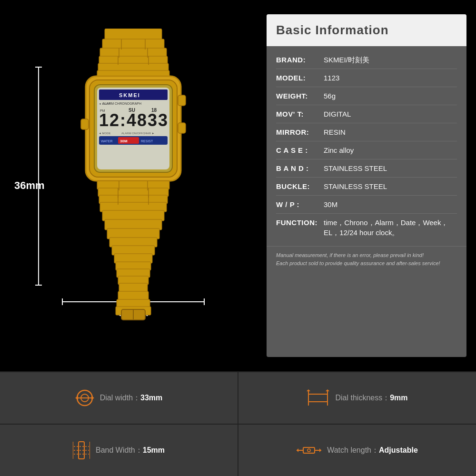  What do you see at coordinates (105, 104) in the screenshot?
I see `svg-text: ◄ LIGHT` at bounding box center [105, 104].